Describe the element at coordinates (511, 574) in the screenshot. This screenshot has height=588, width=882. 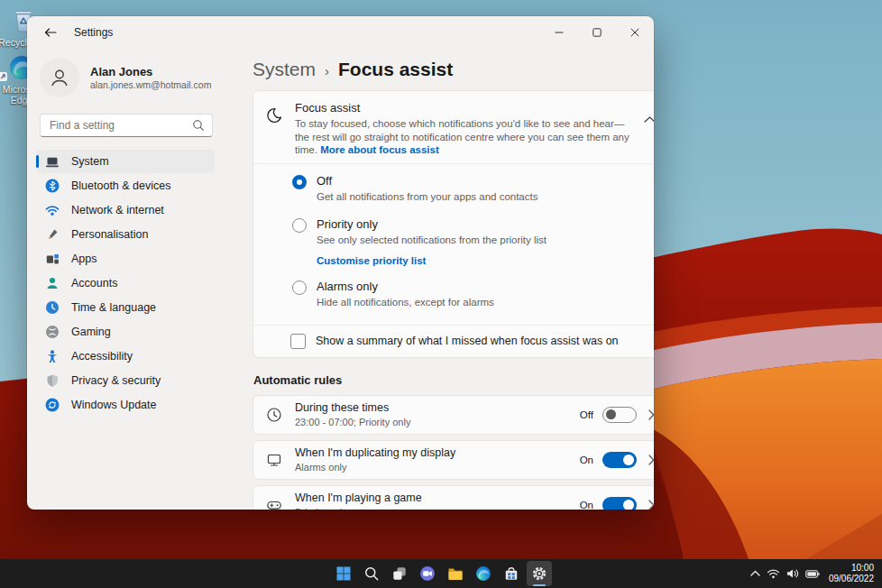
I see `store-icon` at that location.